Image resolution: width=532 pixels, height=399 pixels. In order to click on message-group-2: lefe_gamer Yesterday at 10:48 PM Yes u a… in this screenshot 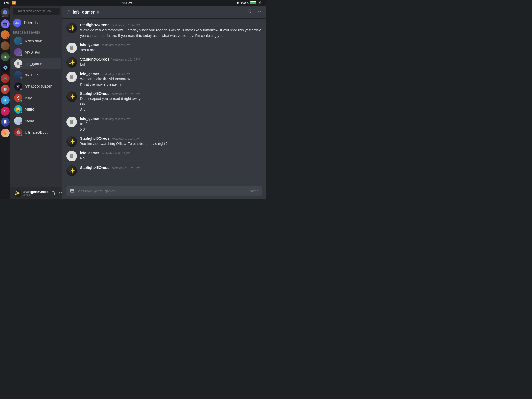, I will do `click(164, 48)`.